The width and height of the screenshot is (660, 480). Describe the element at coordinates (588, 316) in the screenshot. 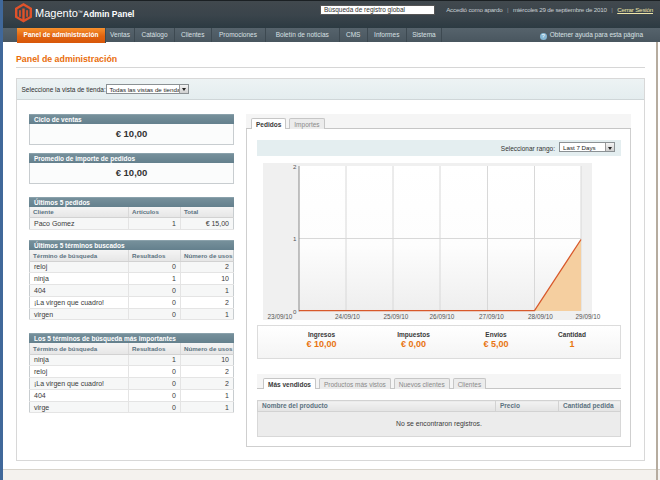

I see `svg-text: 29/09/10` at that location.